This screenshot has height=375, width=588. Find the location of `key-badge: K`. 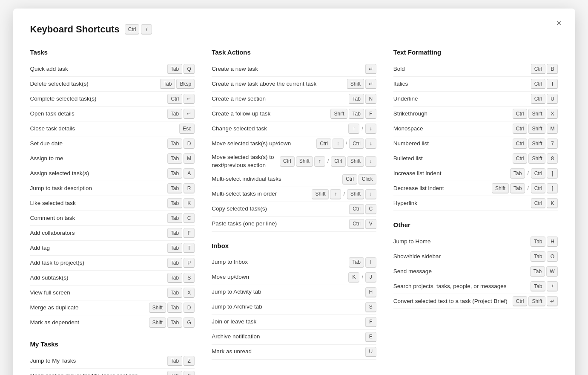

key-badge: K is located at coordinates (354, 277).